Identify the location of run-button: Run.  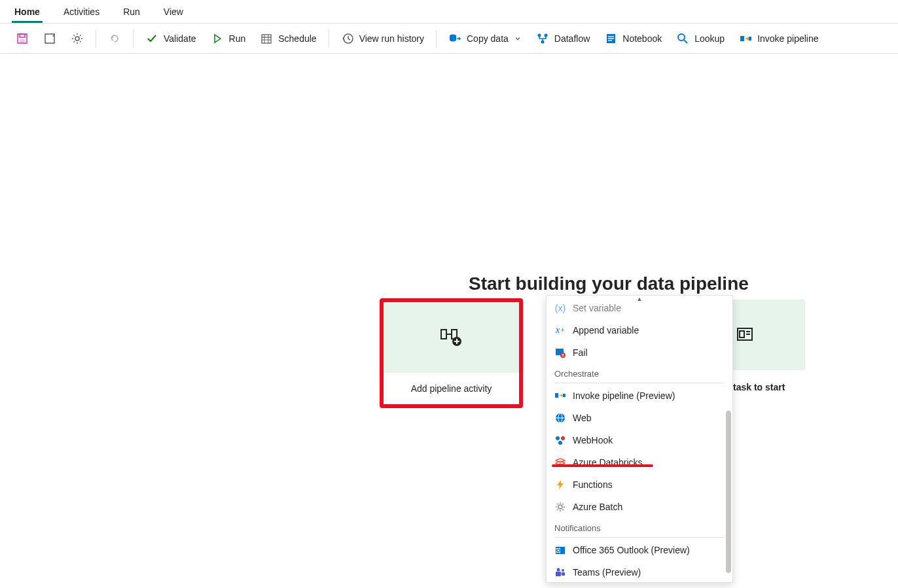
(228, 39).